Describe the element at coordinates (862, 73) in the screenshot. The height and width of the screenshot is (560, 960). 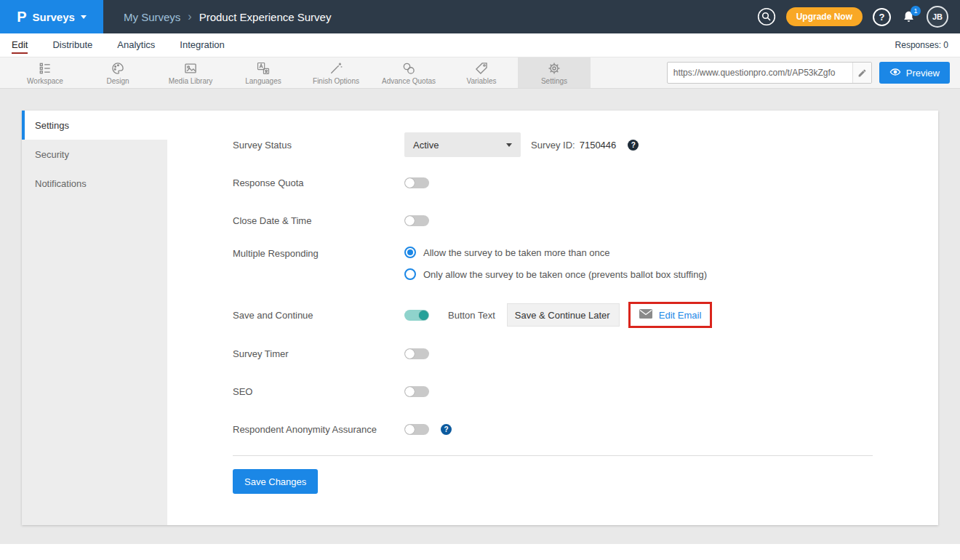
I see `edit-url-pencil-icon` at that location.